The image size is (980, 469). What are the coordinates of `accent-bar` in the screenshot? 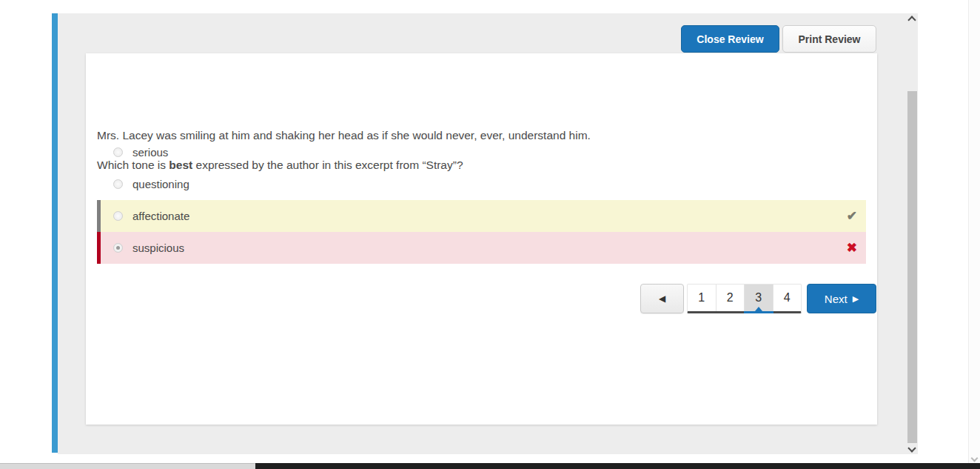 It's located at (55, 233).